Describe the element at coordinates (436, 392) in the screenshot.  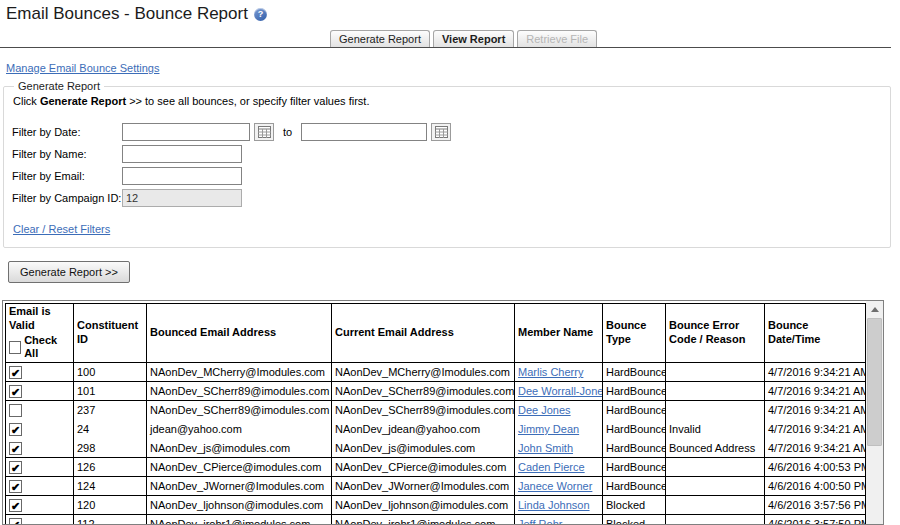
I see `table-row: ✔101NAonDev_SCherr89@imodules.comNAonDev…` at that location.